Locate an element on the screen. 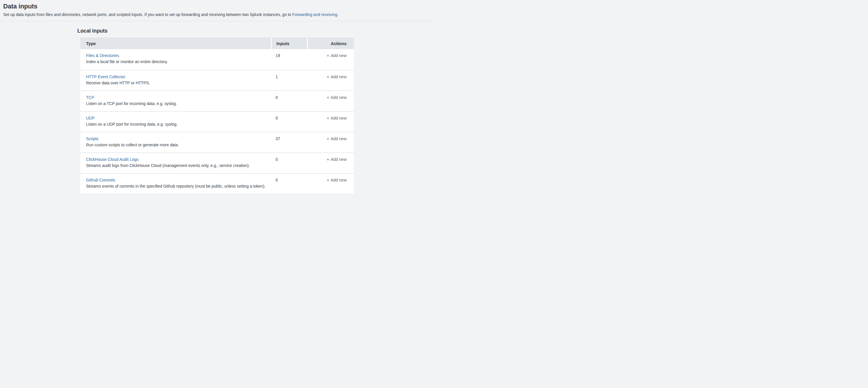 This screenshot has width=868, height=388. input-type-link: UDP is located at coordinates (90, 118).